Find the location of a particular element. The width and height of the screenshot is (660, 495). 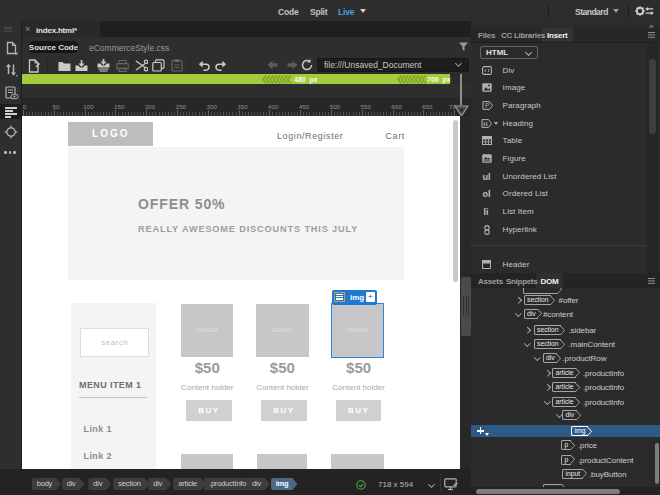

svg-text: H is located at coordinates (485, 124).